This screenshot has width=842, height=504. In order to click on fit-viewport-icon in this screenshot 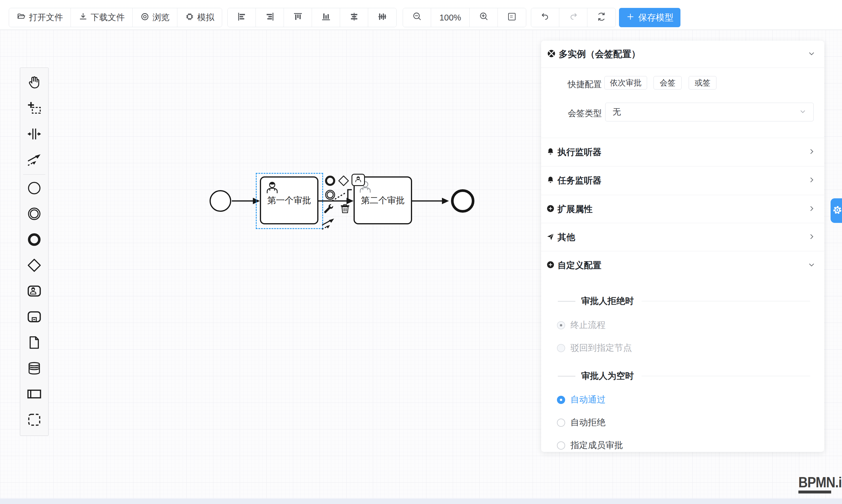, I will do `click(512, 18)`.